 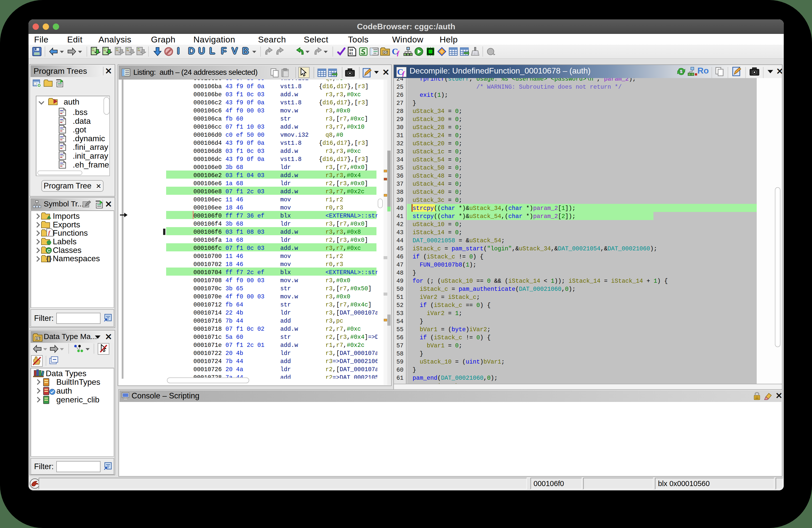 What do you see at coordinates (351, 54) in the screenshot?
I see `svg-text: 01` at bounding box center [351, 54].